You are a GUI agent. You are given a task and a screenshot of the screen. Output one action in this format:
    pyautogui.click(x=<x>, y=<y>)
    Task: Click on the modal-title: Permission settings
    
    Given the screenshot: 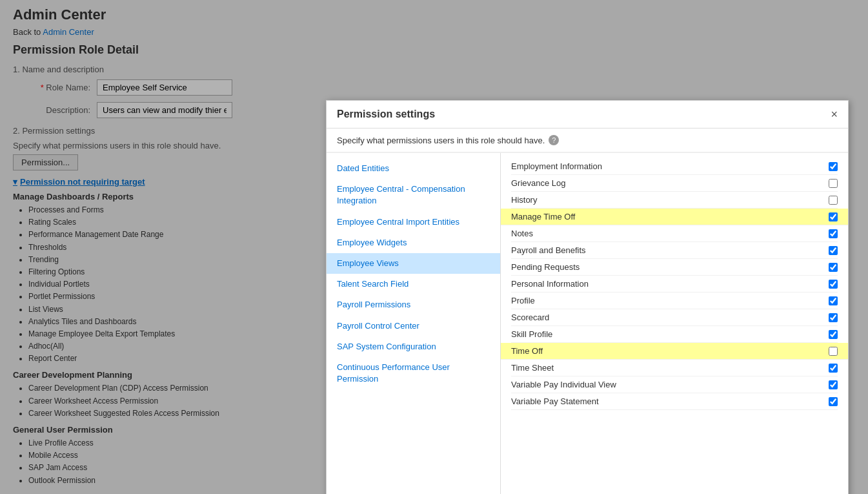 What is the action you would take?
    pyautogui.click(x=386, y=114)
    